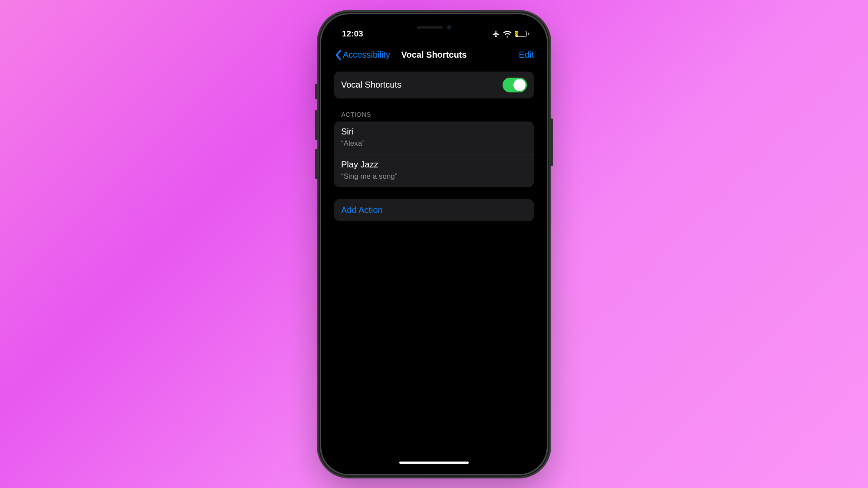 The image size is (868, 488). Describe the element at coordinates (434, 210) in the screenshot. I see `add-action-group: Add Action` at that location.